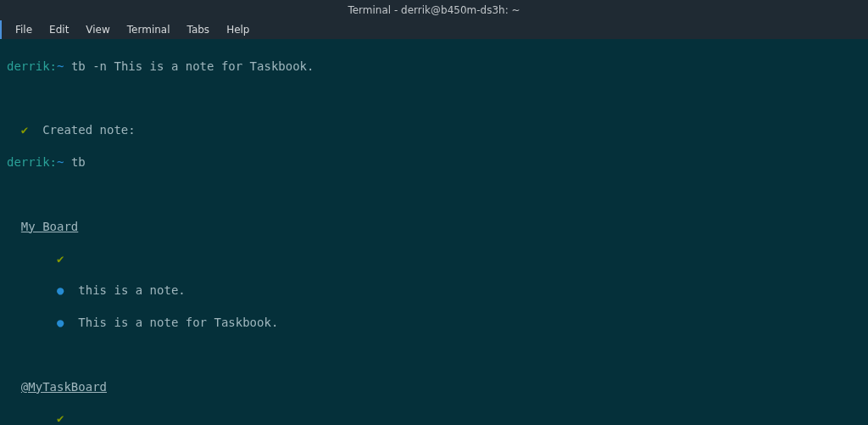 The height and width of the screenshot is (425, 868). What do you see at coordinates (434, 10) in the screenshot?
I see `window-title: Terminal - derrik@b450m-ds3h: ~` at bounding box center [434, 10].